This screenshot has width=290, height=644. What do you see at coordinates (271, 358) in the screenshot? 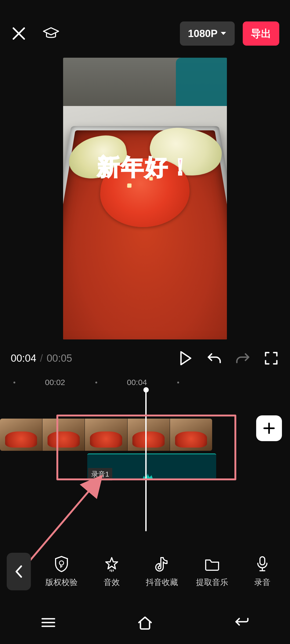
I see `fullscreen-icon` at bounding box center [271, 358].